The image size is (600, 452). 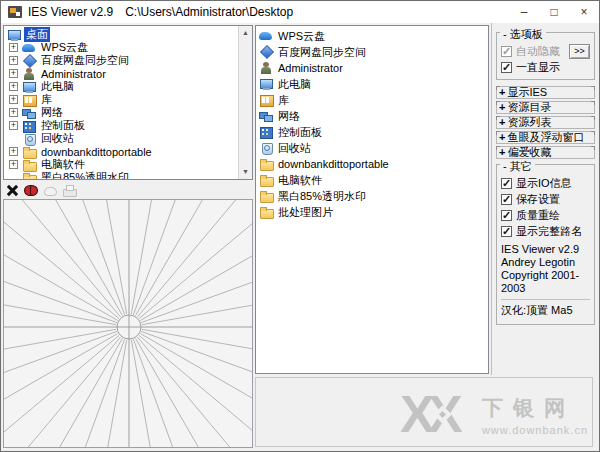 What do you see at coordinates (129, 176) in the screenshot?
I see `tree-item: +黑白85%透明水印` at bounding box center [129, 176].